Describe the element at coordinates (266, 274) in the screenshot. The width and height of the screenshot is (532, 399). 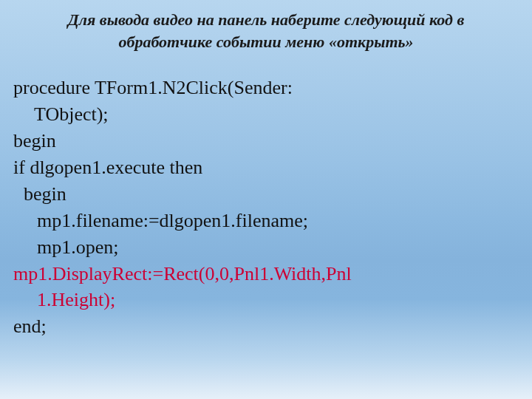
I see `code-line-highlight: mp1.DisplayRect:=Rect(0,0,Pnl1.Width,Pnl` at that location.